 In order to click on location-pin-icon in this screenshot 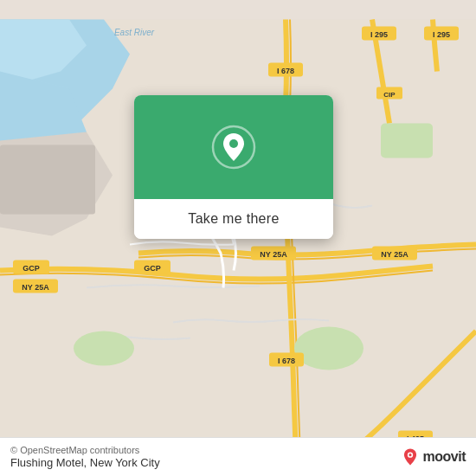, I will do `click(234, 147)`.